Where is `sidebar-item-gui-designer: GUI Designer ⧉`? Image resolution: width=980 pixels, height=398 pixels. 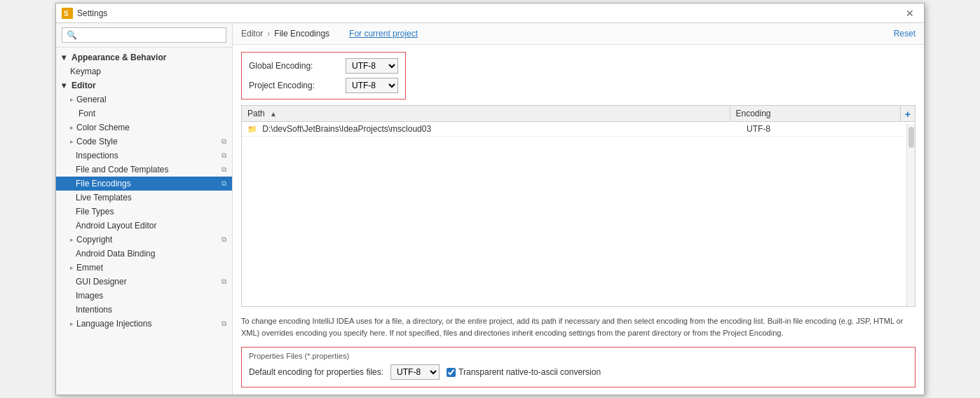 sidebar-item-gui-designer: GUI Designer ⧉ is located at coordinates (144, 282).